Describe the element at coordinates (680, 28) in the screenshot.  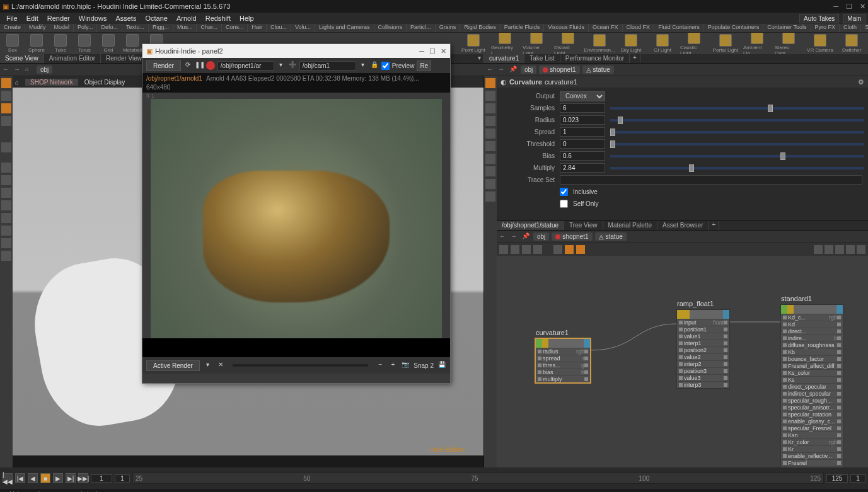
I see `shelf-tab: Fluid Containers` at that location.